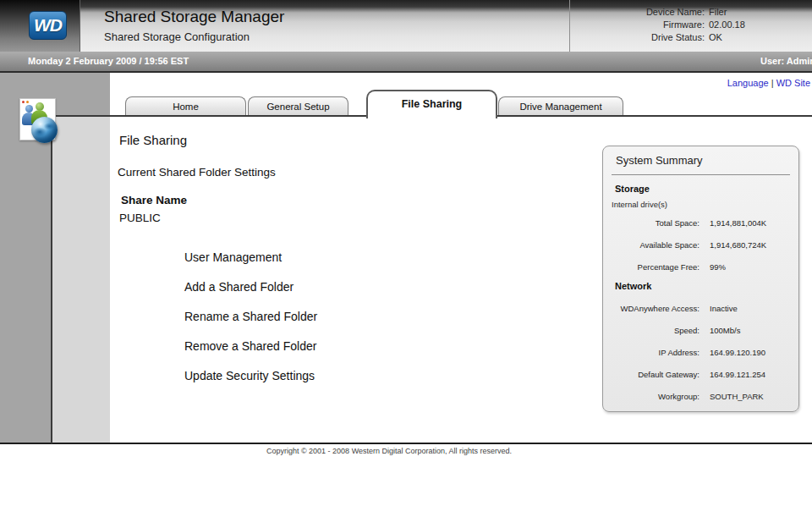  What do you see at coordinates (700, 223) in the screenshot?
I see `total-space-row: Total Space: 1,914,881,004K` at bounding box center [700, 223].